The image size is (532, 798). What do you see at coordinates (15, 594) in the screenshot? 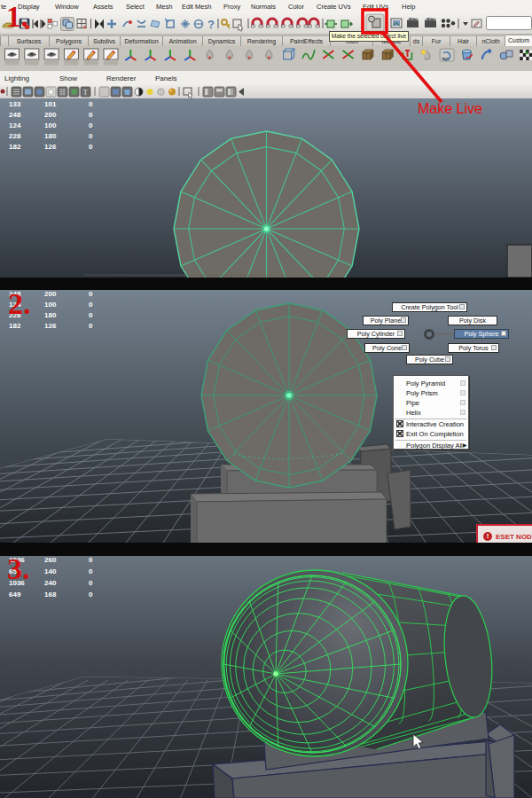
I see `svg-text: 649` at bounding box center [15, 594].